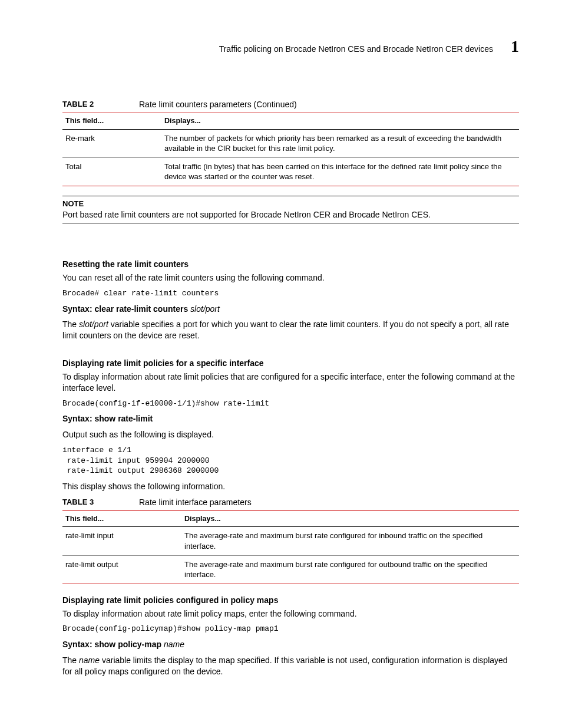  What do you see at coordinates (291, 547) in the screenshot?
I see `table-3-grid: This field... Displays... rate-limit inp…` at bounding box center [291, 547].